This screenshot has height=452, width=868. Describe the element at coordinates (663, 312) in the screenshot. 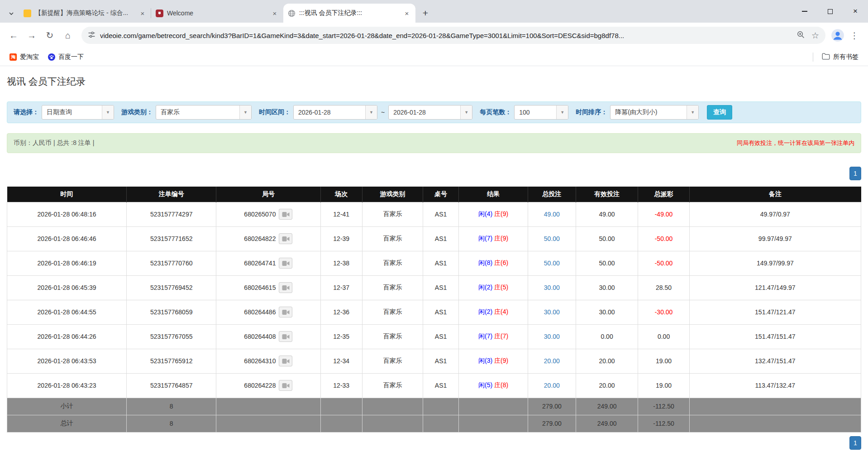

I see `cell-payout: -30.00` at that location.